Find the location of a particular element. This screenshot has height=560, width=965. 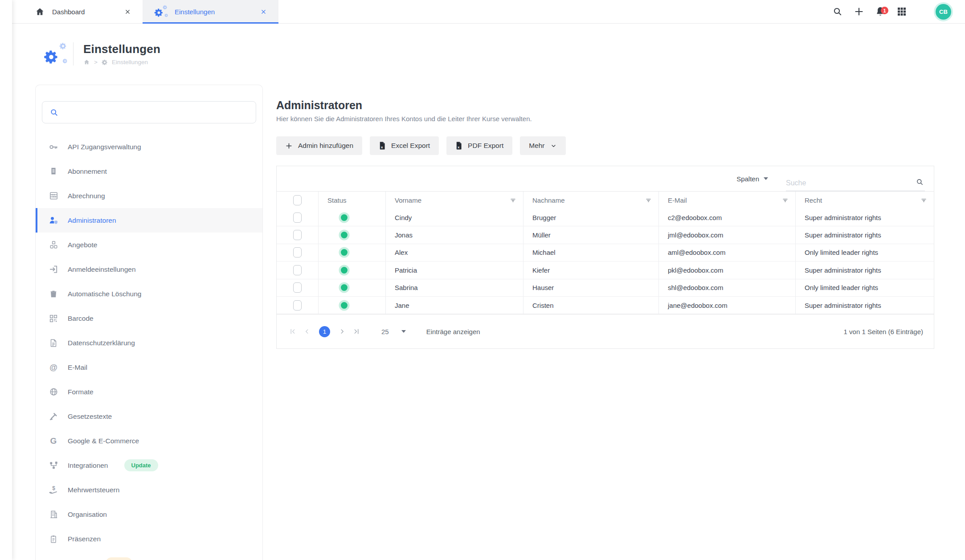

page-header: Einstellungen > Einstellungen is located at coordinates (102, 54).